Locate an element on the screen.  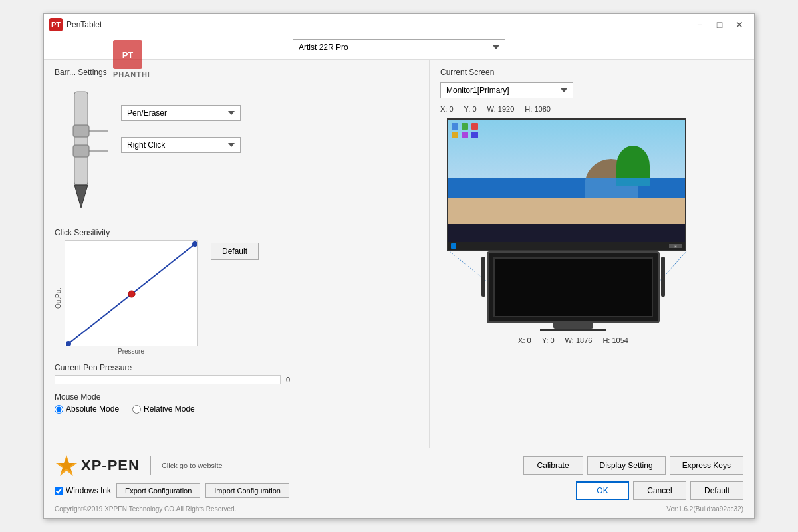
windows-ink-checkbox is located at coordinates (59, 491).